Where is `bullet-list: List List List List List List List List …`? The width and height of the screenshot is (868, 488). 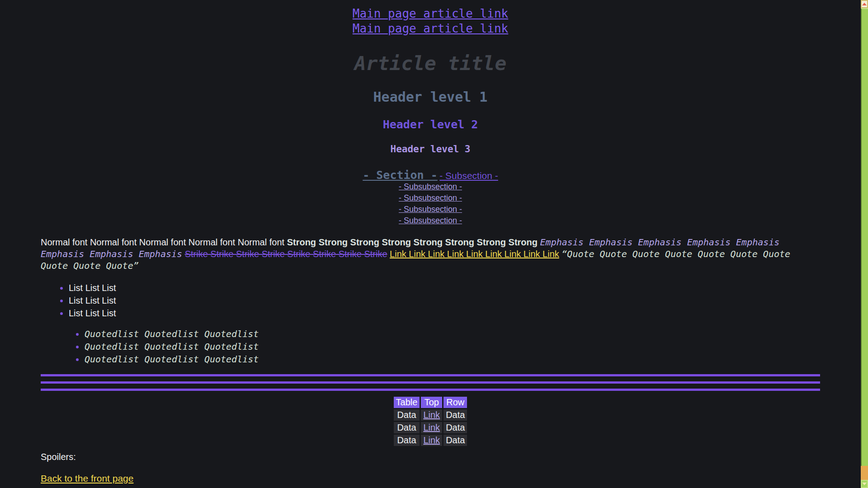
bullet-list: List List List List List List List List … is located at coordinates (430, 300).